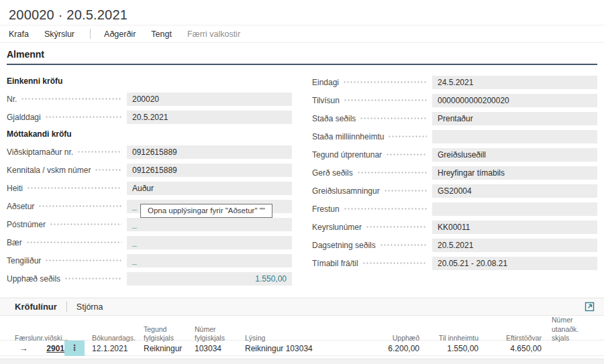 This screenshot has height=364, width=604. Describe the element at coordinates (55, 349) in the screenshot. I see `entry-no-link: 2901` at that location.